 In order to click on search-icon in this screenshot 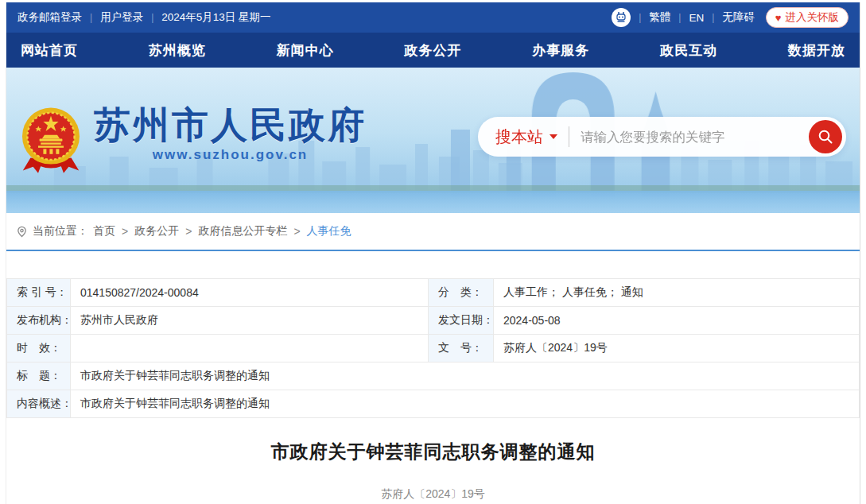, I will do `click(825, 137)`.